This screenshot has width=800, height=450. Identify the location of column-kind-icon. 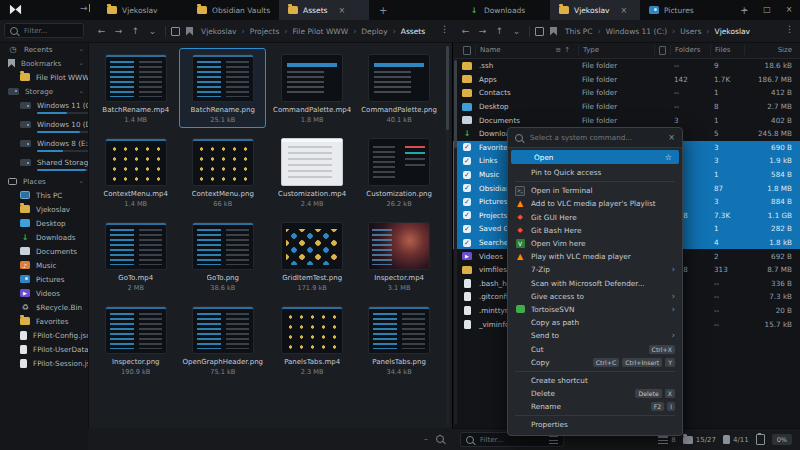
(662, 50).